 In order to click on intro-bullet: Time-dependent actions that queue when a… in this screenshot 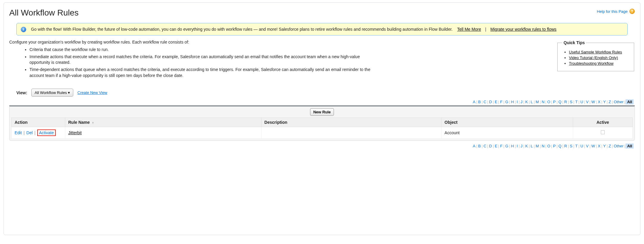, I will do `click(202, 73)`.